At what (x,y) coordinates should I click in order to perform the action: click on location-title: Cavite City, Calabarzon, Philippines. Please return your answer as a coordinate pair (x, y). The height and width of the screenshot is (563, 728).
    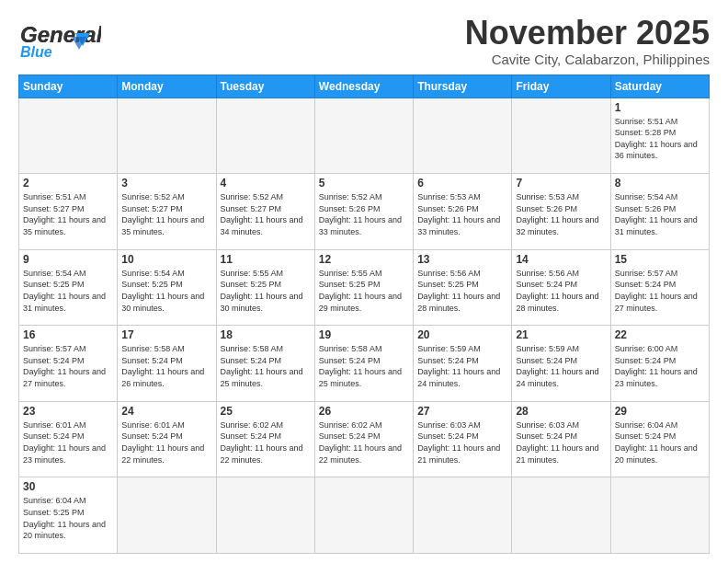
    Looking at the image, I should click on (587, 59).